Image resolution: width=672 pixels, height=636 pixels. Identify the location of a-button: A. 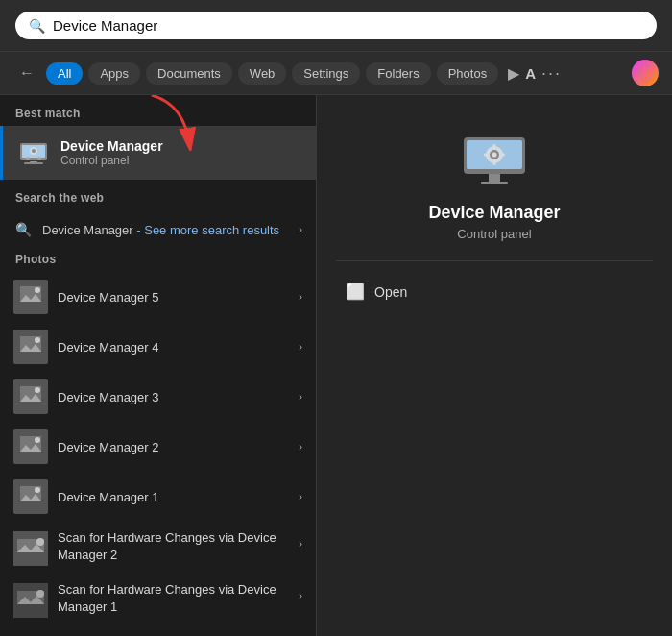
(530, 73).